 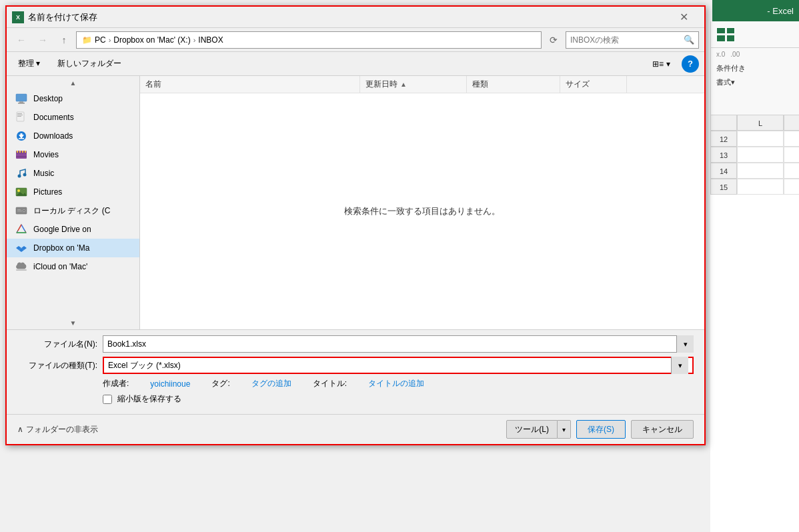 What do you see at coordinates (73, 203) in the screenshot?
I see `sidebar-scroll: Desktop Documents` at bounding box center [73, 203].